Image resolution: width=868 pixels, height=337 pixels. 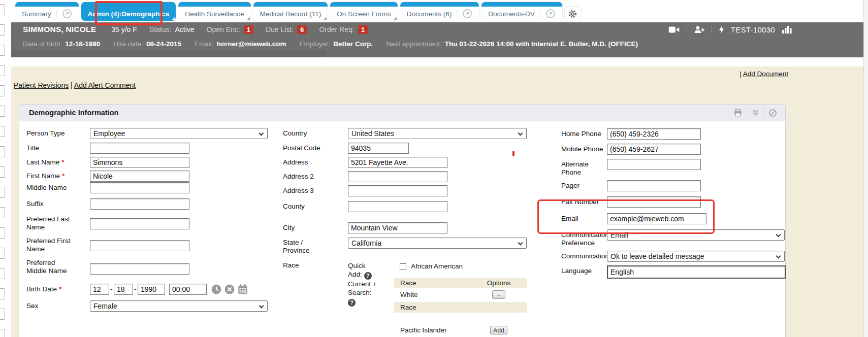 What do you see at coordinates (363, 29) in the screenshot?
I see `order-req-badge: 1` at bounding box center [363, 29].